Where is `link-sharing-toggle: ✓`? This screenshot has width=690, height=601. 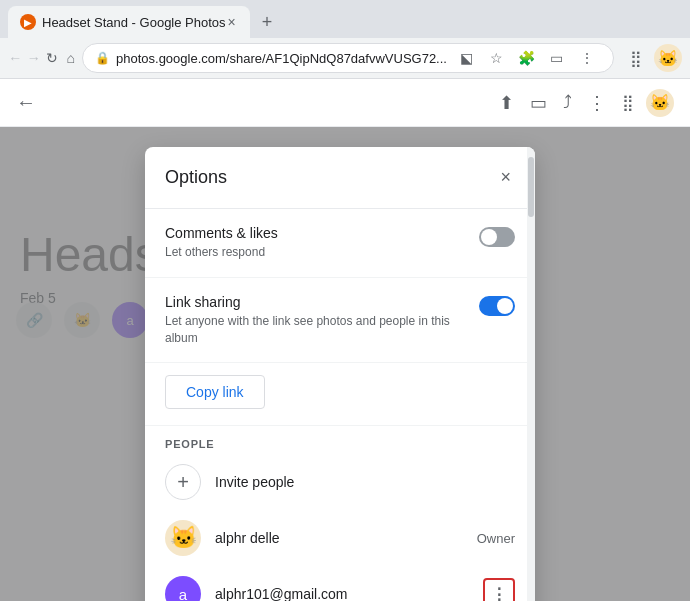
link-sharing-toggle: ✓ is located at coordinates (497, 306).